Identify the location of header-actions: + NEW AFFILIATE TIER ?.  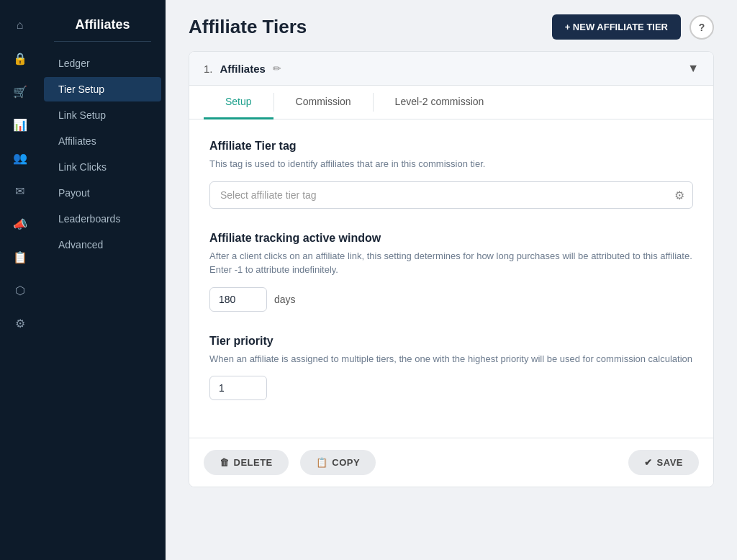
(633, 27).